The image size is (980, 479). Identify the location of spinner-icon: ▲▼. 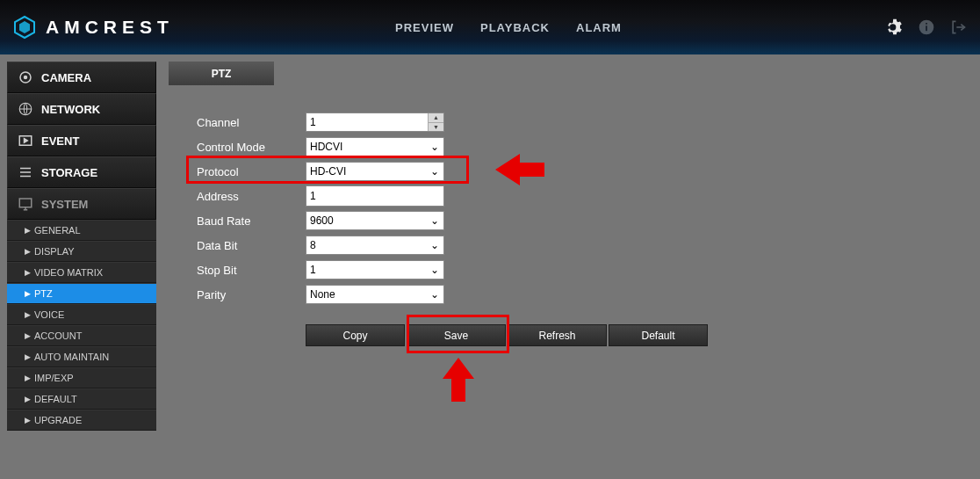
(436, 122).